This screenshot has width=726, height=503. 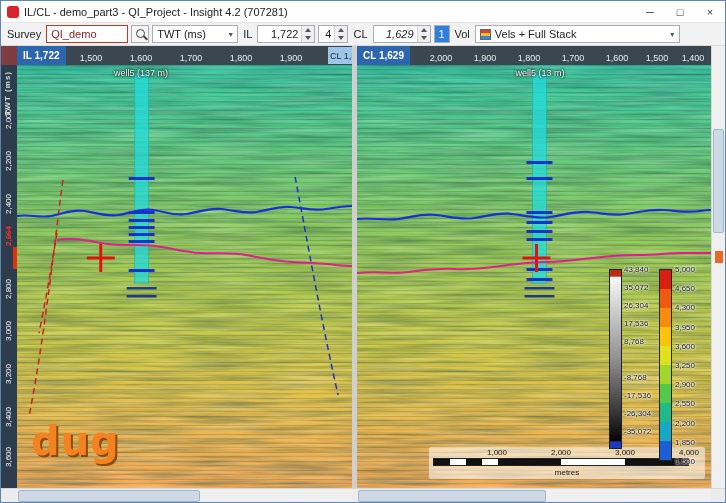 I want to click on colorbar-label: -8,768, so click(x=636, y=378).